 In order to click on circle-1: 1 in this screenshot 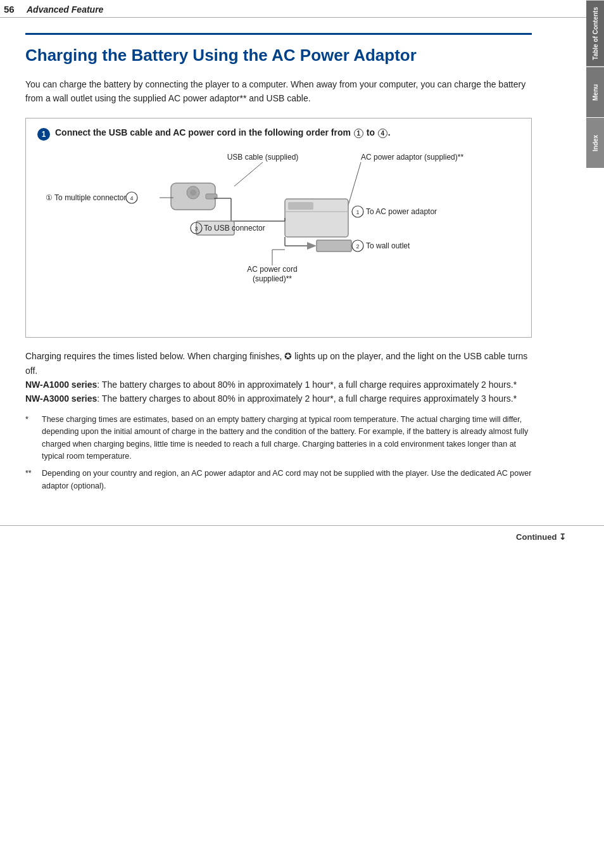, I will do `click(358, 133)`.